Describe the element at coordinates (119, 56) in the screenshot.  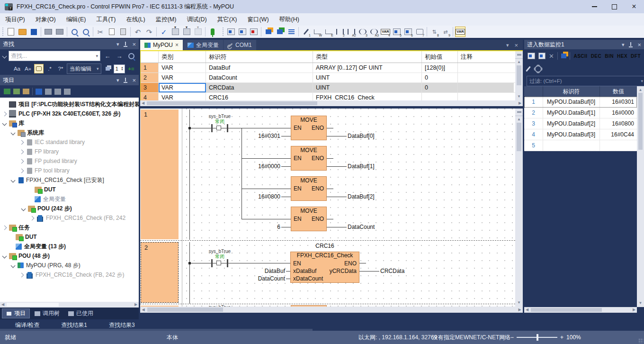
I see `find-next-icon: →` at that location.